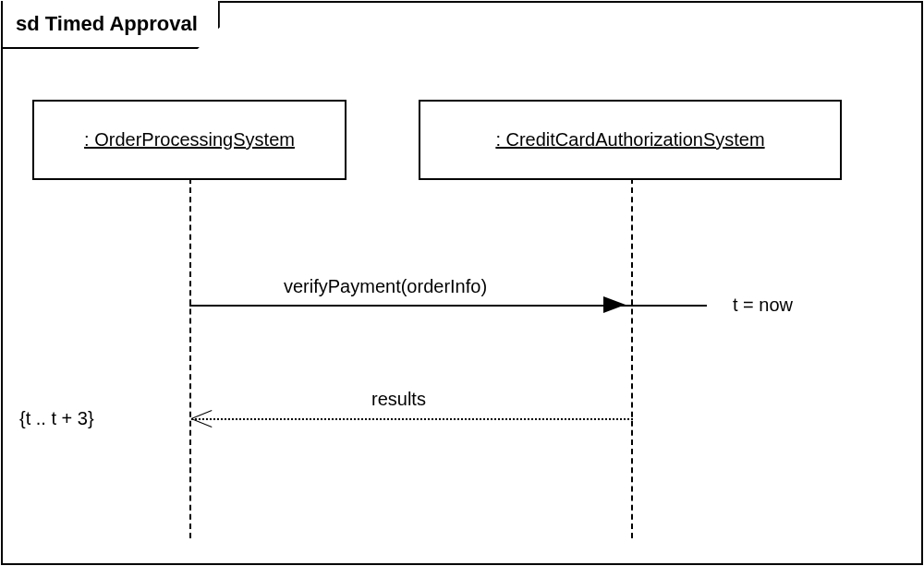 Image resolution: width=924 pixels, height=566 pixels. What do you see at coordinates (202, 418) in the screenshot?
I see `arrowhead-open-icon` at bounding box center [202, 418].